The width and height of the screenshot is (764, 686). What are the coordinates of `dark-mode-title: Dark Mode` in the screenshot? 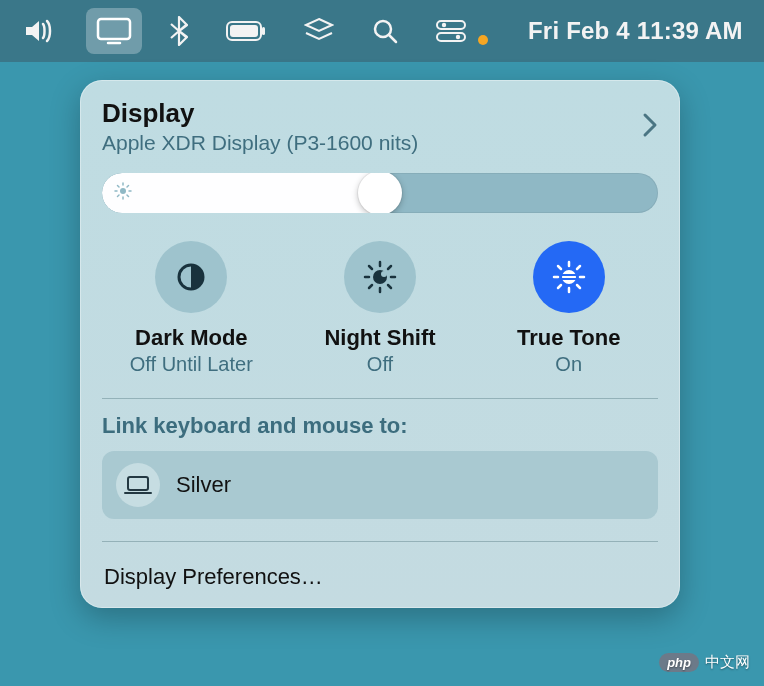 It's located at (192, 338).